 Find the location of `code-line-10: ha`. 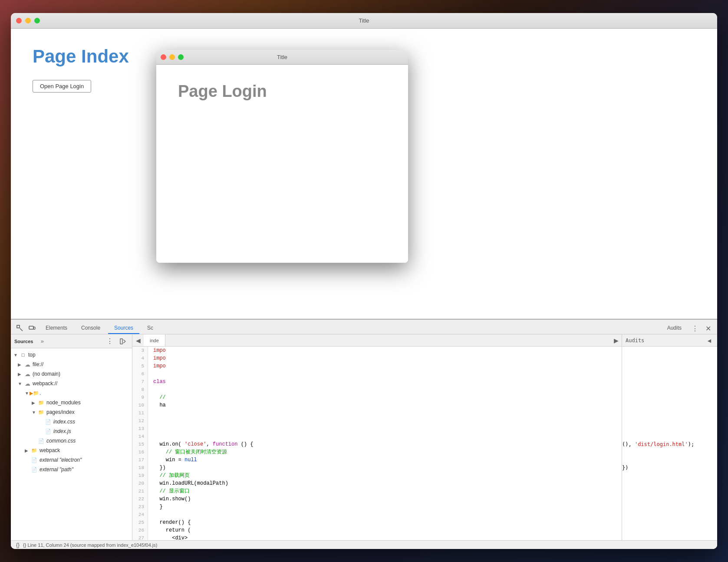

code-line-10: ha is located at coordinates (385, 405).